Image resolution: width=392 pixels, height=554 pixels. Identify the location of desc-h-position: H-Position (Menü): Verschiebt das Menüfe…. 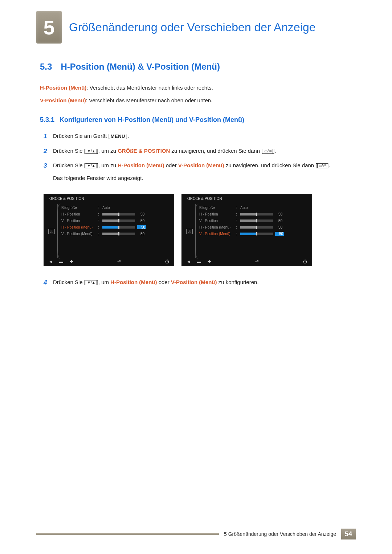
(196, 88).